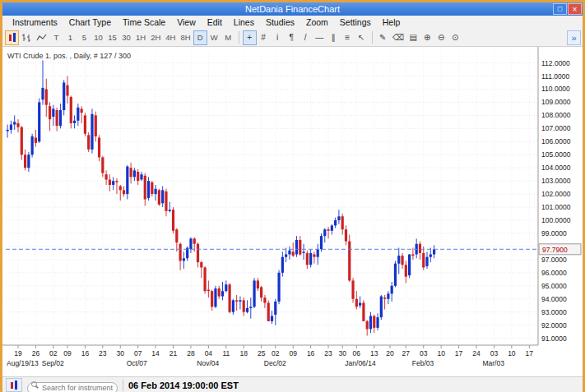 The width and height of the screenshot is (585, 392). What do you see at coordinates (244, 22) in the screenshot?
I see `menu-lines: Lines` at bounding box center [244, 22].